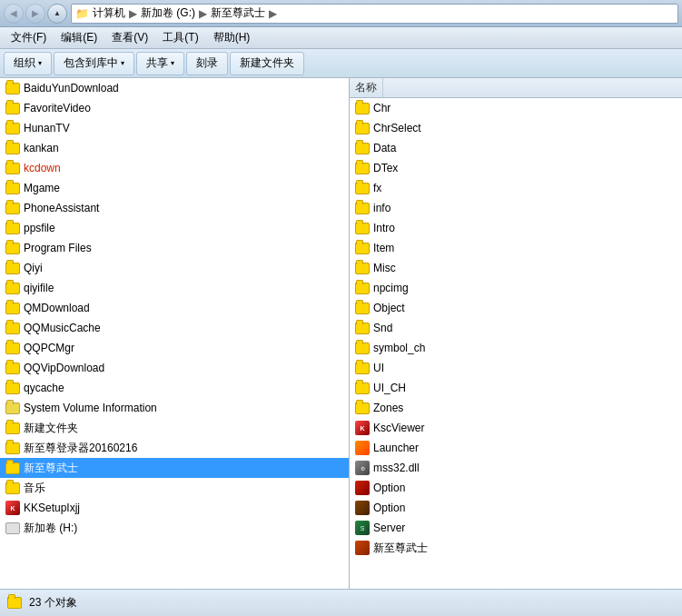 Image resolution: width=682 pixels, height=616 pixels. What do you see at coordinates (82, 14) in the screenshot?
I see `address-icon: 📁` at bounding box center [82, 14].